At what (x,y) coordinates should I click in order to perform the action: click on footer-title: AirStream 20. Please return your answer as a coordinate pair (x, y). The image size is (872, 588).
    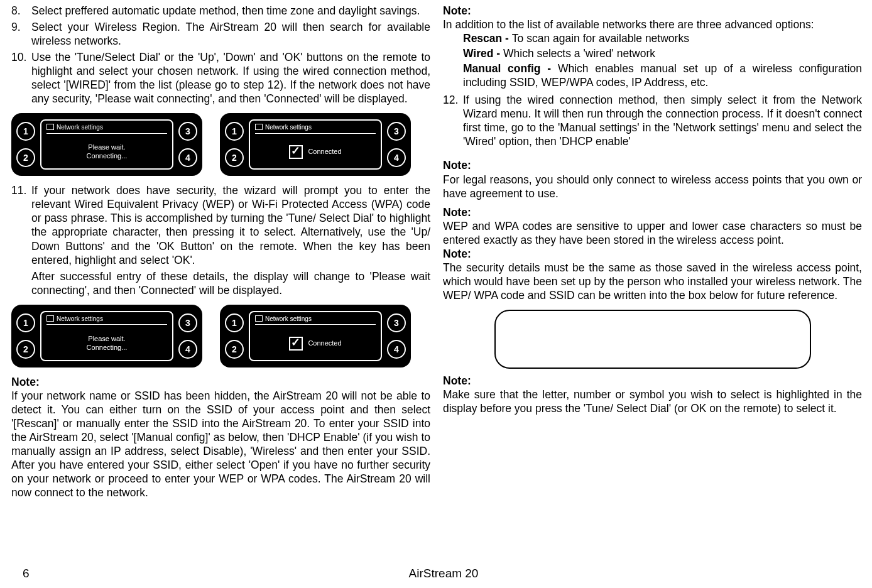
    Looking at the image, I should click on (444, 574).